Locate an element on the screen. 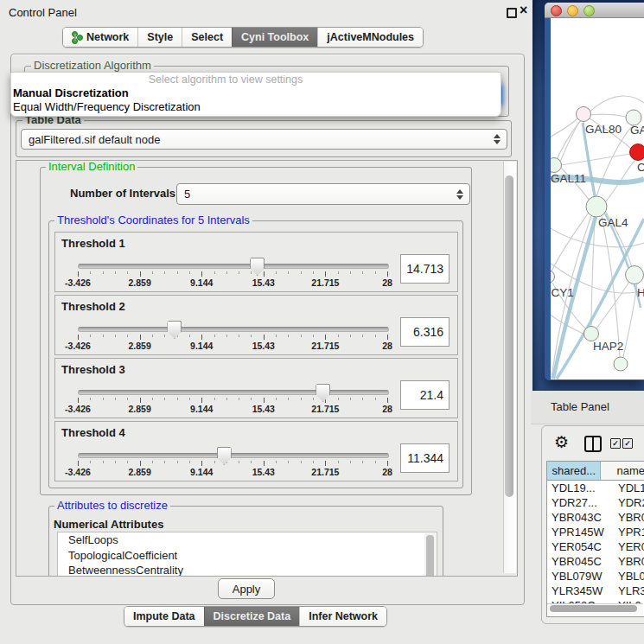 The width and height of the screenshot is (644, 644). tab-network: Network is located at coordinates (100, 37).